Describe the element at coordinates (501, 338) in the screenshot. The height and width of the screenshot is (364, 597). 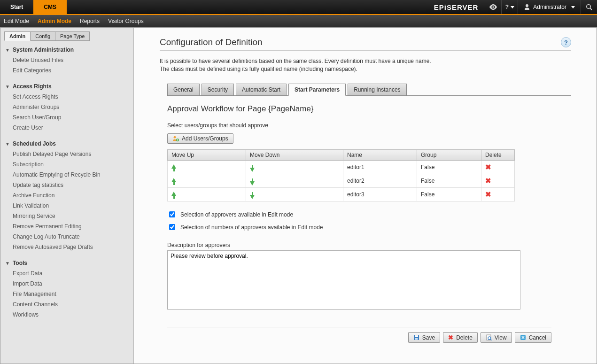
I see `view-label: View` at that location.